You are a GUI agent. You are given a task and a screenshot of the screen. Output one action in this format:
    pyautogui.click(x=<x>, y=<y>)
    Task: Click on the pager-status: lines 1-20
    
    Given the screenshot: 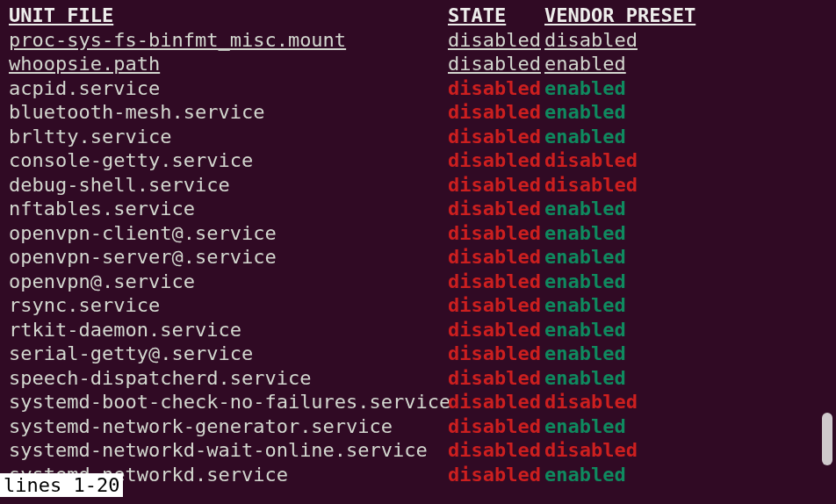 What is the action you would take?
    pyautogui.click(x=61, y=486)
    